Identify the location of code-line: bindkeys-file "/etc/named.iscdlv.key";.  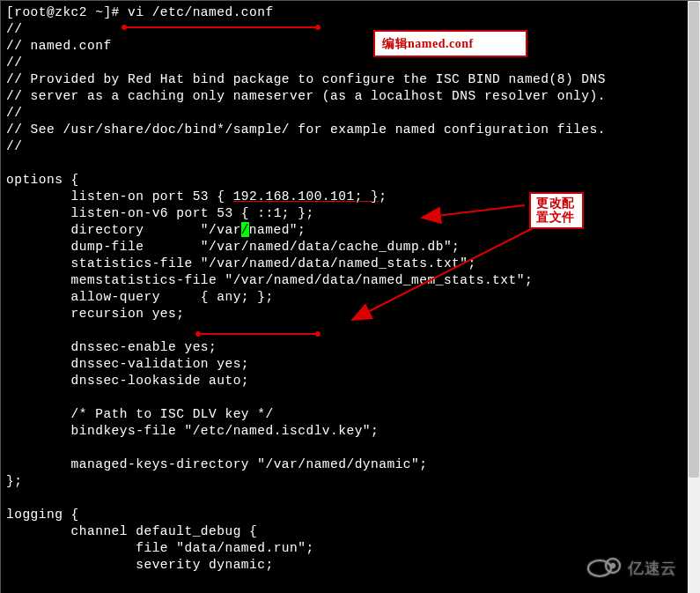
(350, 432).